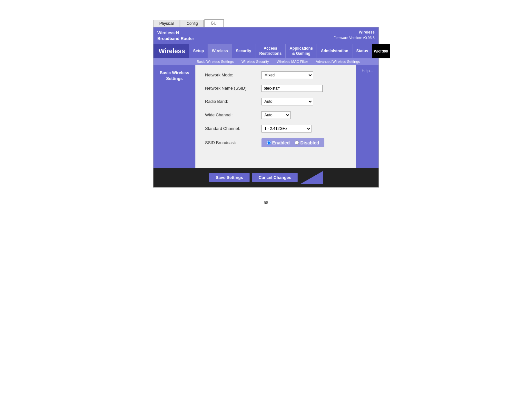 The width and height of the screenshot is (532, 411). I want to click on brand-line1: Wireless-N, so click(176, 33).